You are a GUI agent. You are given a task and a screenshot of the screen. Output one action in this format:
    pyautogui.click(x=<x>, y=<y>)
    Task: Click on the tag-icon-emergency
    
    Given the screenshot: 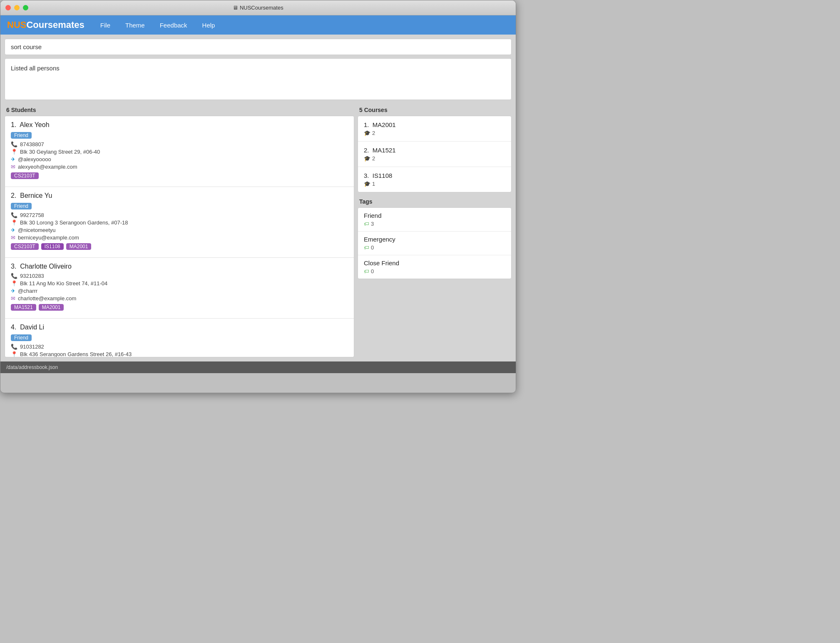 What is the action you would take?
    pyautogui.click(x=366, y=247)
    